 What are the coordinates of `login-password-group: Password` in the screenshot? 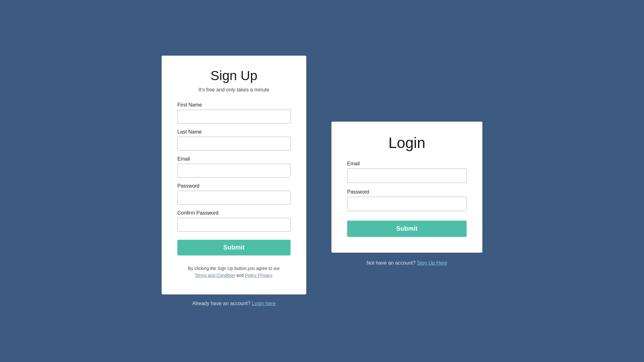 It's located at (407, 200).